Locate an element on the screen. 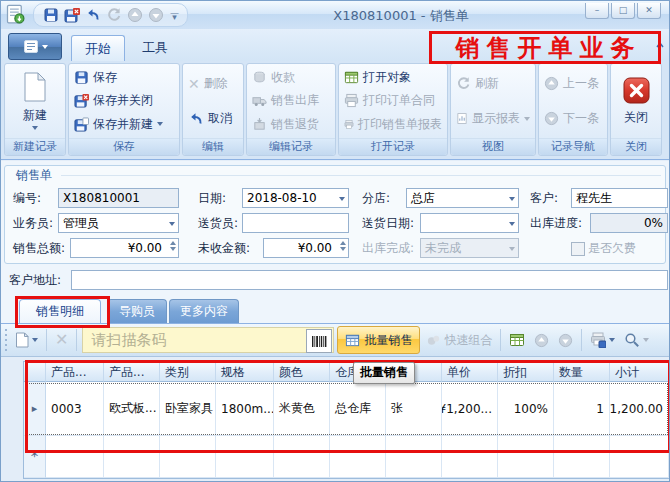 Image resolution: width=670 pixels, height=482 pixels. application-menu-button is located at coordinates (35, 46).